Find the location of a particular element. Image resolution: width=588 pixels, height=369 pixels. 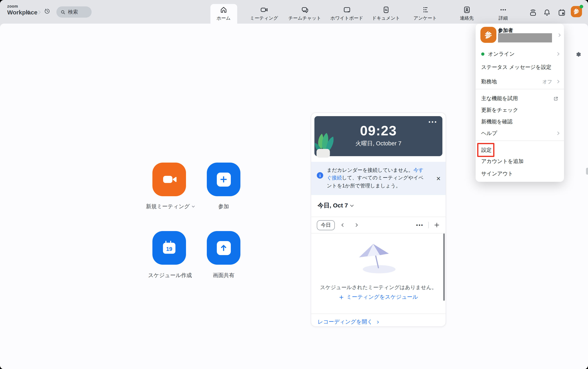

banner-more-icon: ••• is located at coordinates (433, 122).